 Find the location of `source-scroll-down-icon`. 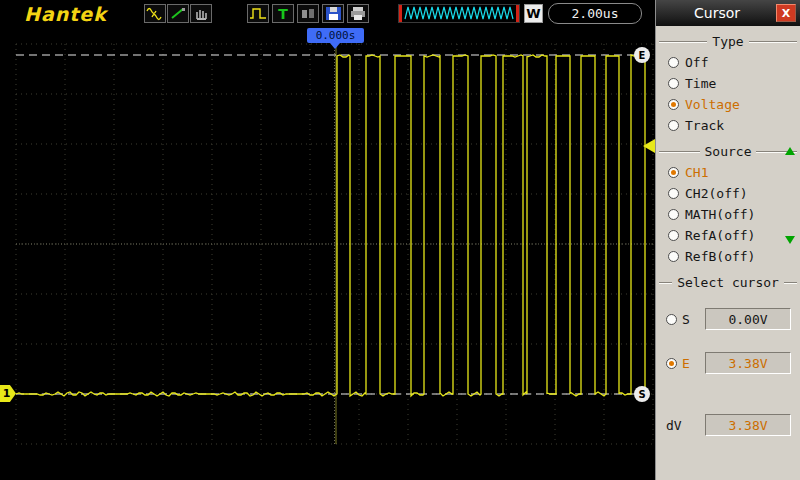

source-scroll-down-icon is located at coordinates (790, 240).